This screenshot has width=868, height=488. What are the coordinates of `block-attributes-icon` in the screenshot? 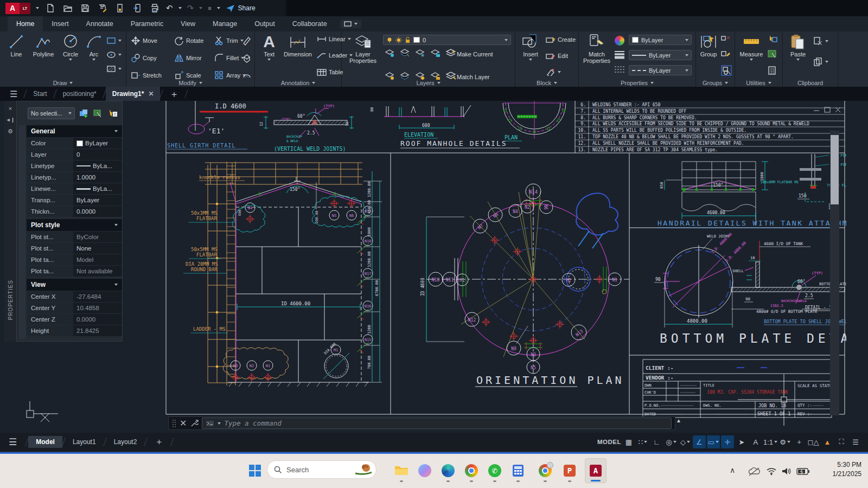 It's located at (553, 72).